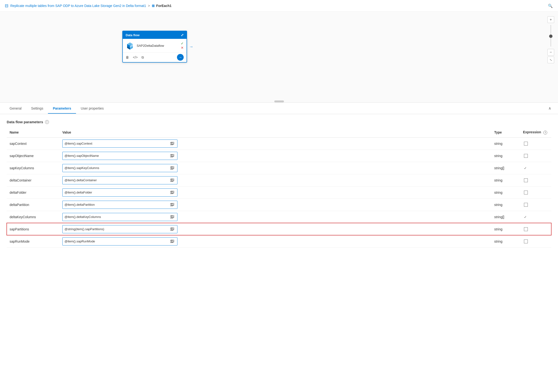 Image resolution: width=558 pixels, height=392 pixels. What do you see at coordinates (127, 57) in the screenshot?
I see `delete-icon: 🗑` at bounding box center [127, 57].